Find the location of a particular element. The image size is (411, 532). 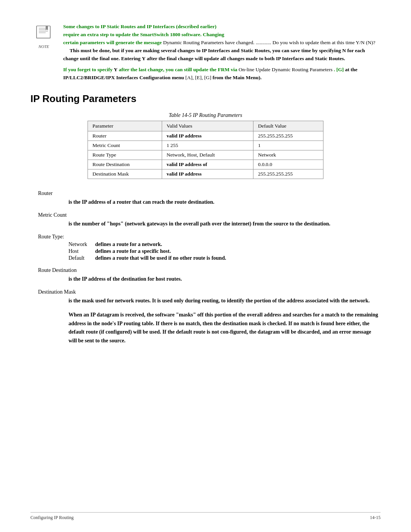

section-heading: IP Routing Parameters is located at coordinates (206, 99).